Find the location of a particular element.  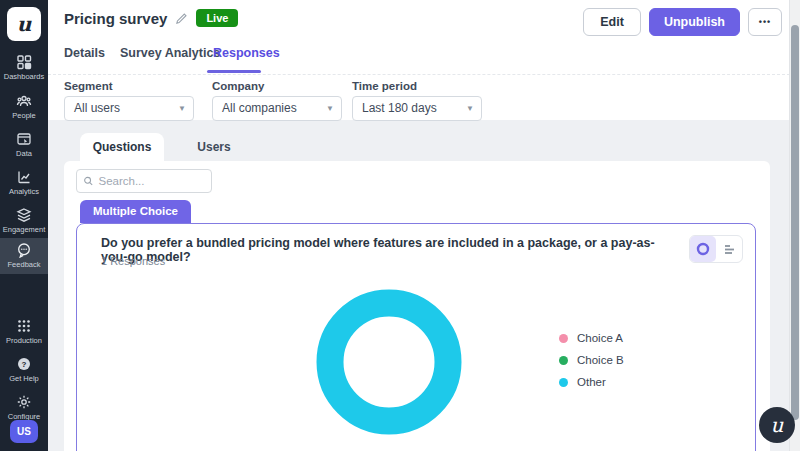

help-icon: ? is located at coordinates (24, 364).